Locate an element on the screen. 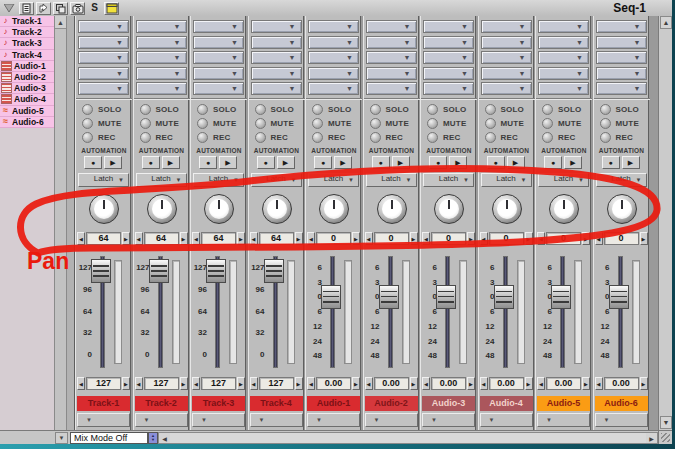 The width and height of the screenshot is (675, 449). sidebar-track-item: Audio-4 is located at coordinates (27, 100).